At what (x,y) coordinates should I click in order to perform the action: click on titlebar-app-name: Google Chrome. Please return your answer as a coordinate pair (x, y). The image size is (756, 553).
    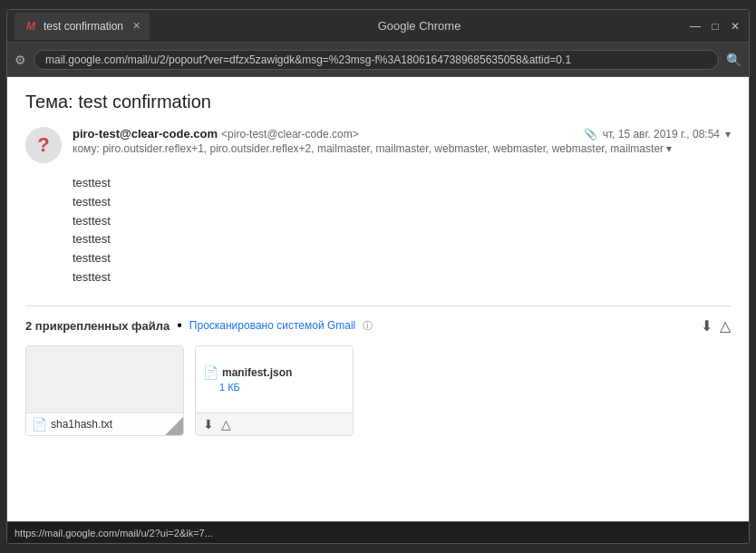
    Looking at the image, I should click on (419, 25).